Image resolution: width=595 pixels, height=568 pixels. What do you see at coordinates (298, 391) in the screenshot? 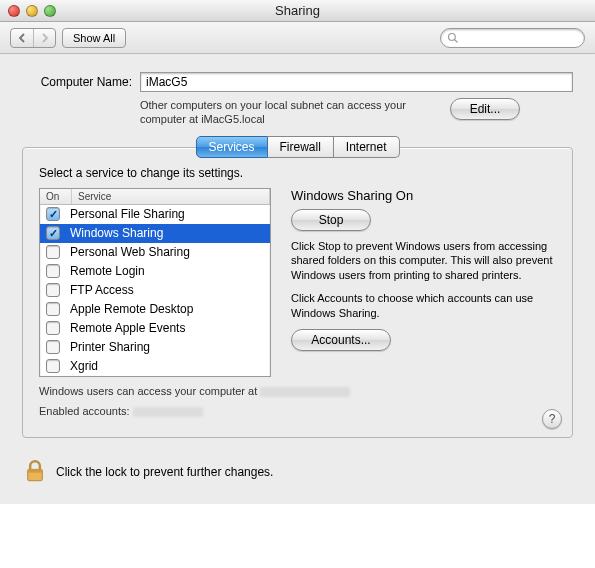
I see `footer-access-line: Windows users can access your computer a…` at bounding box center [298, 391].